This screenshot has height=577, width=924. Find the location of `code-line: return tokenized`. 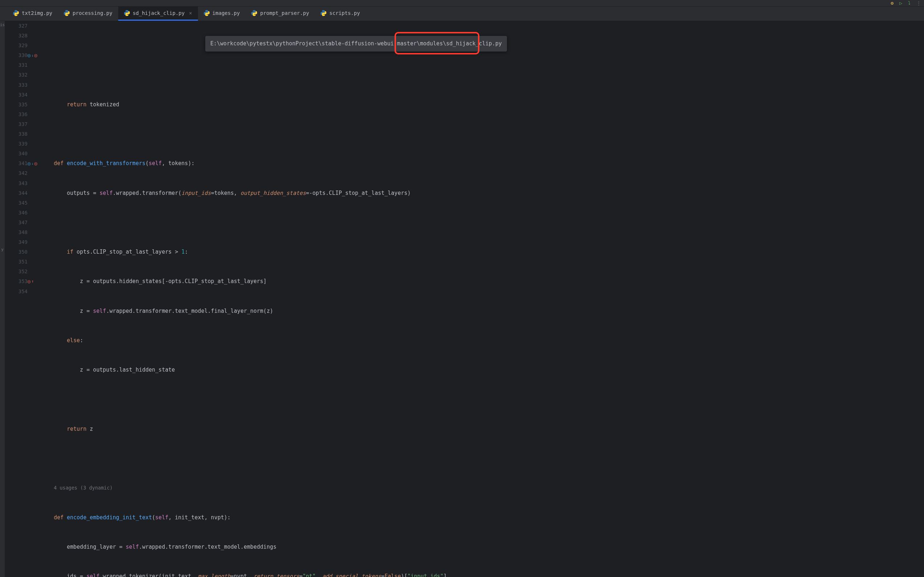

code-line: return tokenized is located at coordinates (481, 105).